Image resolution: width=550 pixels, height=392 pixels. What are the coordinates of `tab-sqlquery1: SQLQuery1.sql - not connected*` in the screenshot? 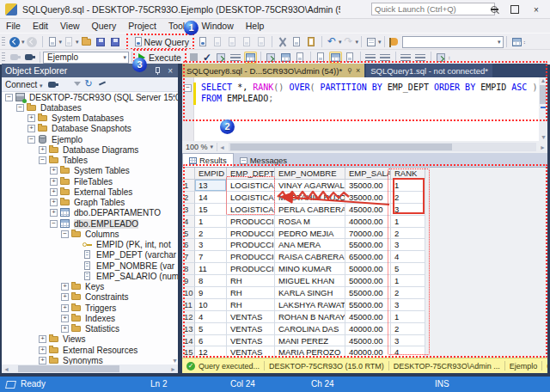 It's located at (430, 70).